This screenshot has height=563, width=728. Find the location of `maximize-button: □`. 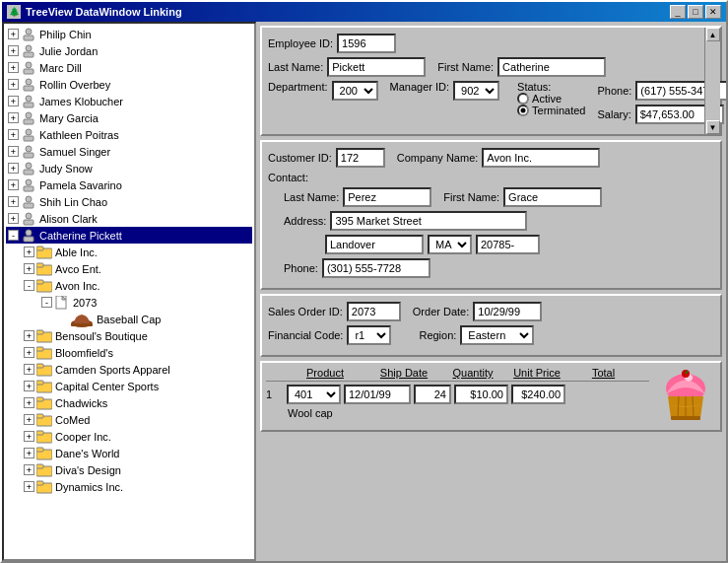

maximize-button: □ is located at coordinates (695, 12).